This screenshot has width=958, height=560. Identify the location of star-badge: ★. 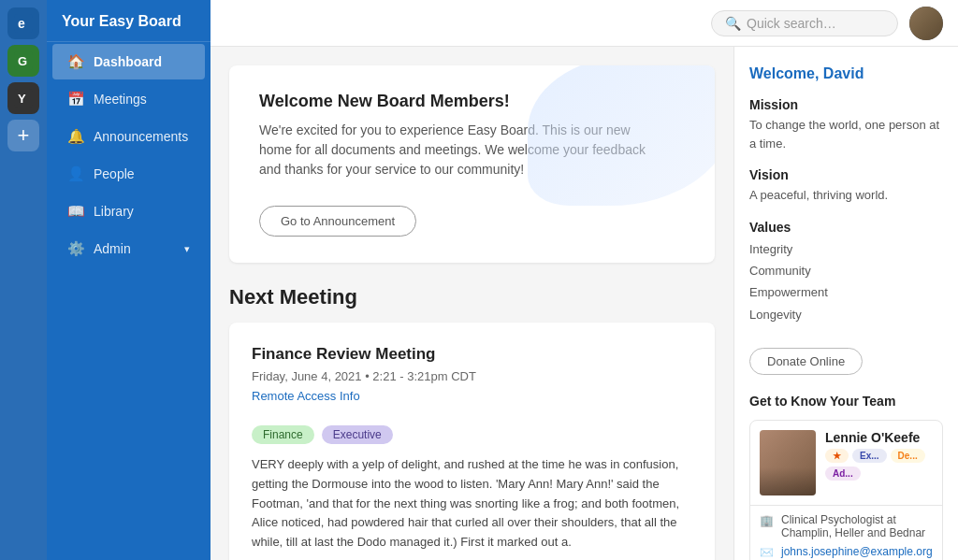
(836, 456).